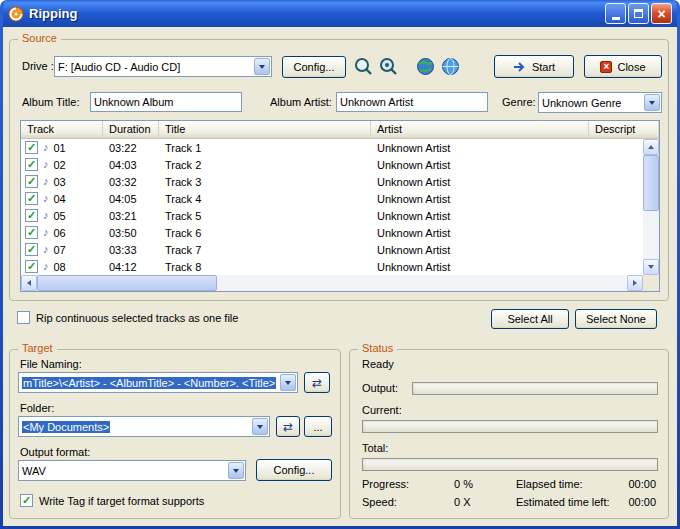 Image resolution: width=680 pixels, height=529 pixels. I want to click on window-close-button: ×, so click(662, 14).